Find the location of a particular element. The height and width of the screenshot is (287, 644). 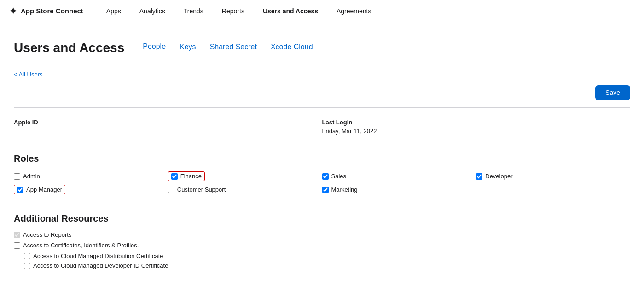

role-developer-label: Developer is located at coordinates (499, 176).